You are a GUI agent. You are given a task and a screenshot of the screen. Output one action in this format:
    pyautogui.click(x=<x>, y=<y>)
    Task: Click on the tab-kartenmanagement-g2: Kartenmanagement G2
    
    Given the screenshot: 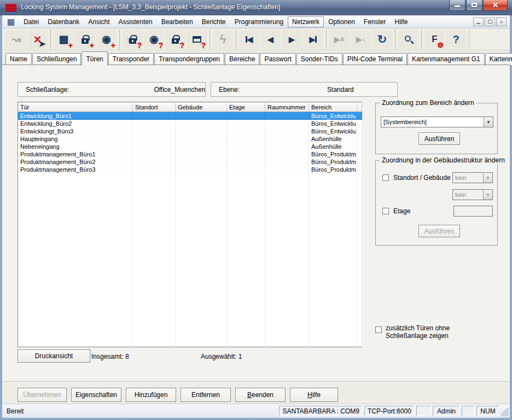 What is the action you would take?
    pyautogui.click(x=499, y=59)
    